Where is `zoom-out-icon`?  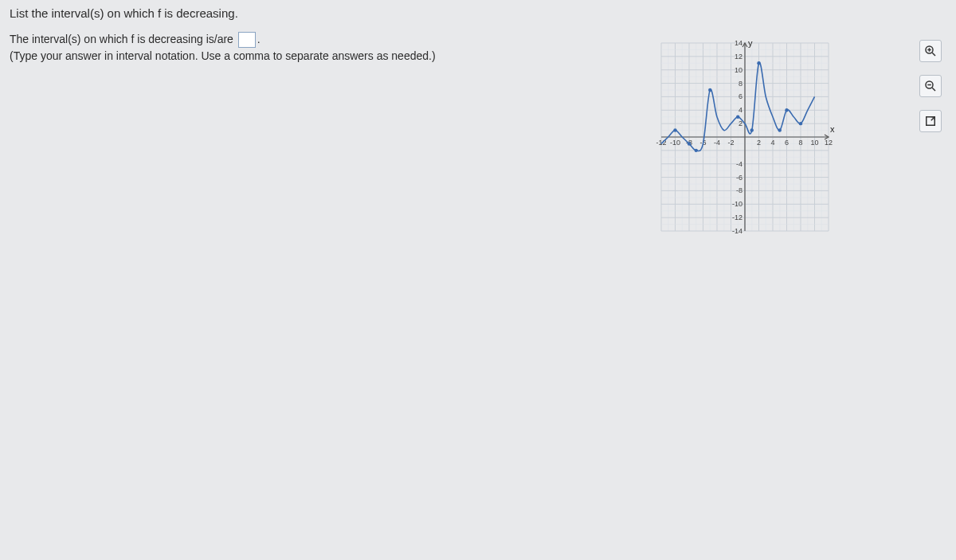 zoom-out-icon is located at coordinates (931, 86).